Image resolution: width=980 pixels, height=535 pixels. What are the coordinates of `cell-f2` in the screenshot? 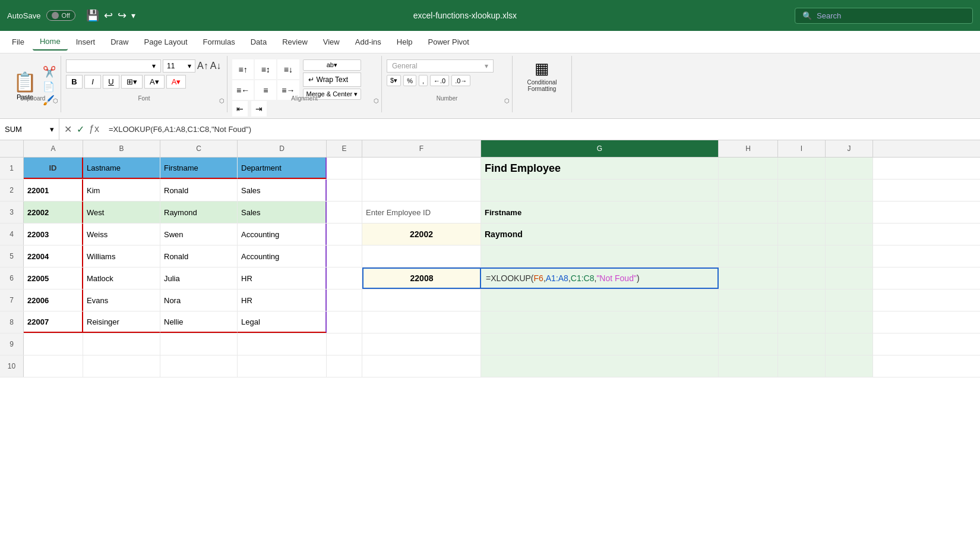 It's located at (422, 190).